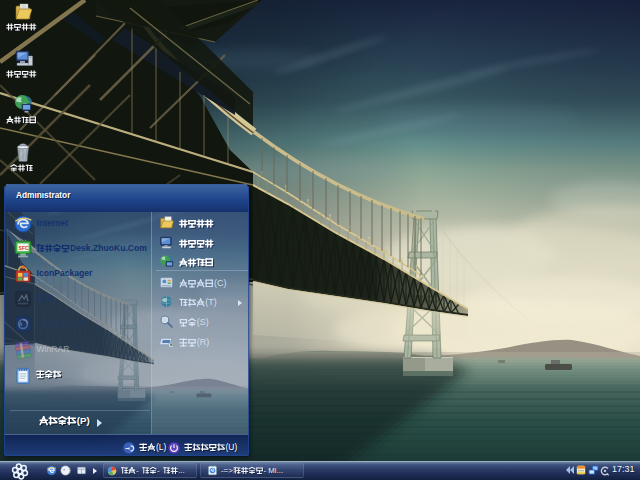 The width and height of the screenshot is (640, 480). Describe the element at coordinates (204, 342) in the screenshot. I see `svg-text: (R)` at that location.